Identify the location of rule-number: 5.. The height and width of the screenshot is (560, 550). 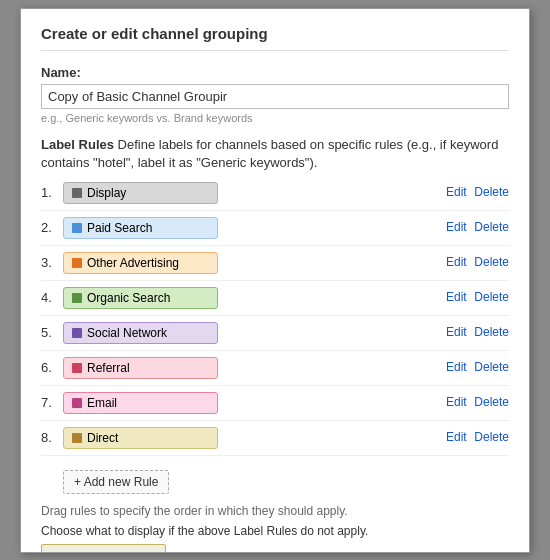
(52, 332).